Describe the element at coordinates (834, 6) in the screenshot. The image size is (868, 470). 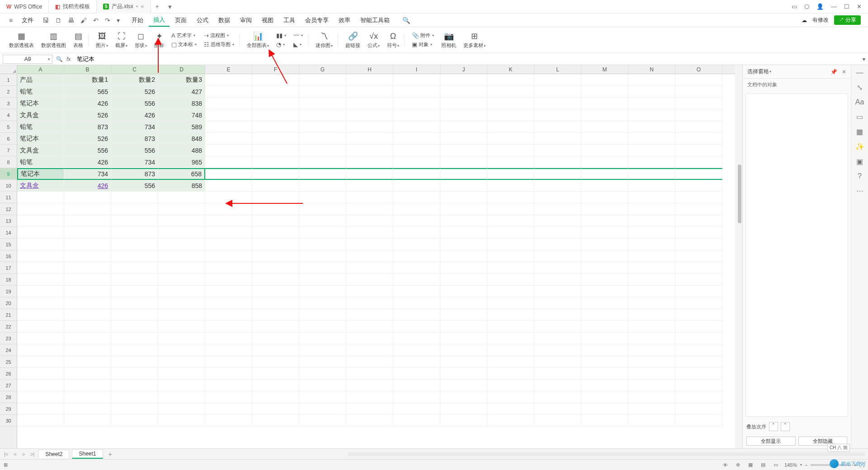
I see `minimize-icon: —` at that location.